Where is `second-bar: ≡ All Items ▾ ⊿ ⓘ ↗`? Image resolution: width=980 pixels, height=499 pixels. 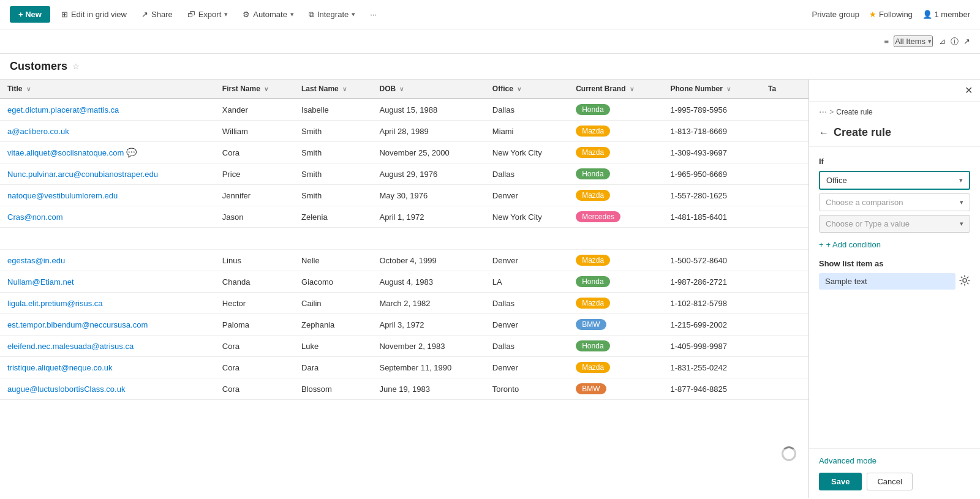 second-bar: ≡ All Items ▾ ⊿ ⓘ ↗ is located at coordinates (490, 42).